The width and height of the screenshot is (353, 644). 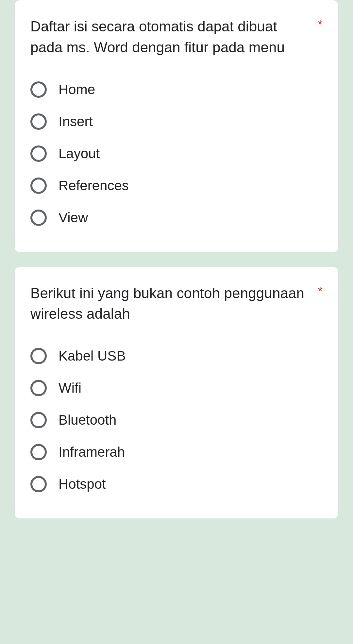 I want to click on option-label: Home, so click(x=77, y=90).